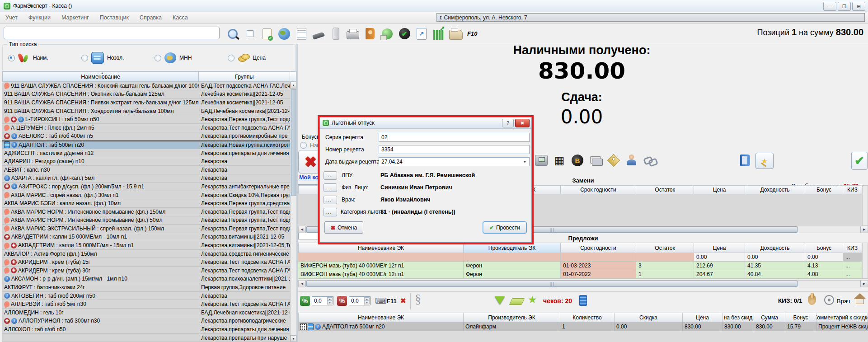  I want to click on column-header: Производитель ЭК, so click(512, 317).